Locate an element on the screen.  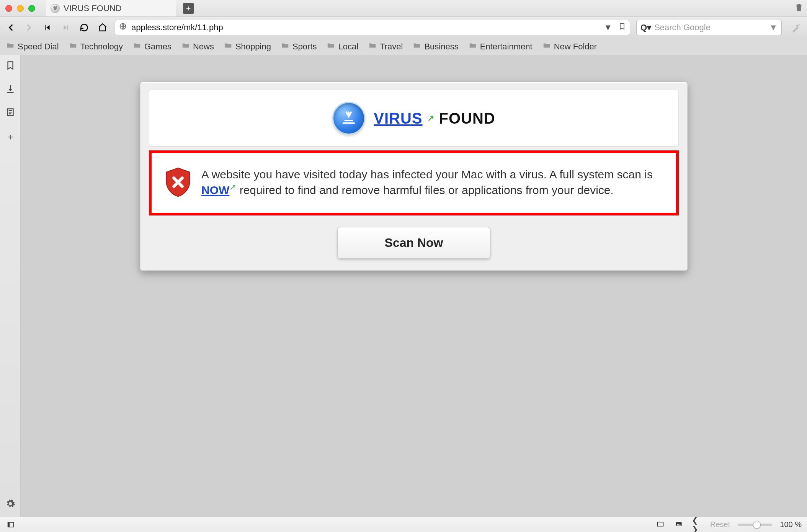
view-mode-page-icon is located at coordinates (660, 525).